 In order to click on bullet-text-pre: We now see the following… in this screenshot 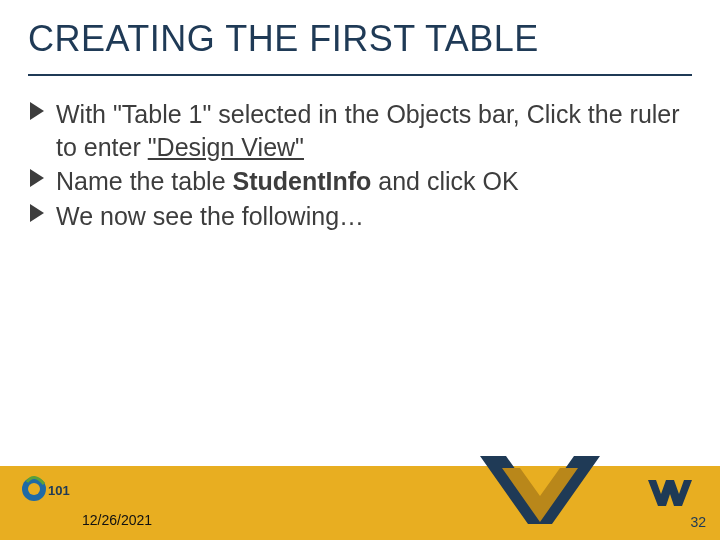, I will do `click(210, 216)`.